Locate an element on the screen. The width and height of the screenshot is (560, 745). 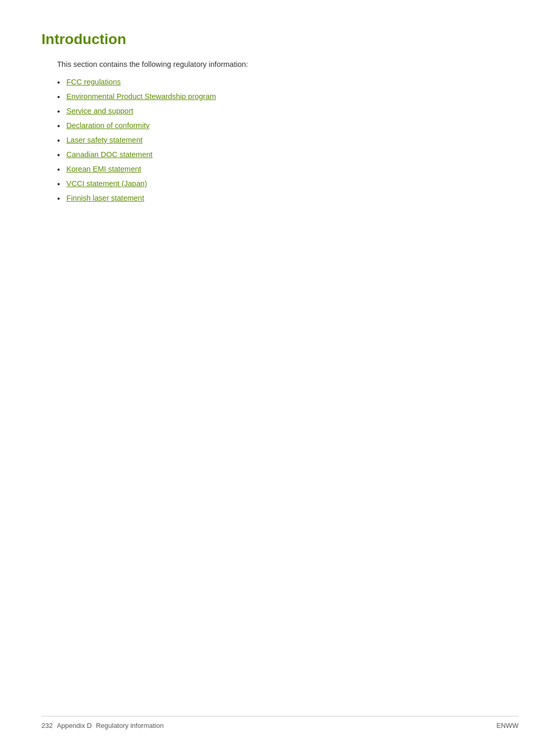
list-item-laser: Laser safety statement is located at coordinates (241, 140).